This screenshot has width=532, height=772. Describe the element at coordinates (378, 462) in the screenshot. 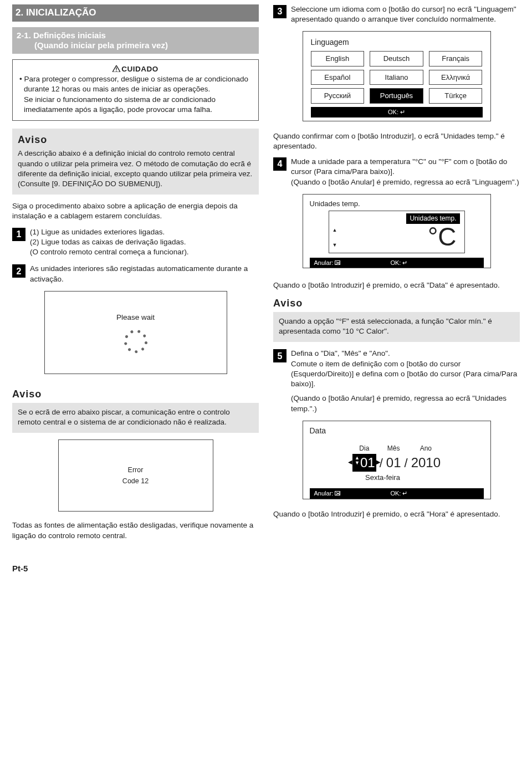

I see `arrow-right-icon: ▶` at that location.